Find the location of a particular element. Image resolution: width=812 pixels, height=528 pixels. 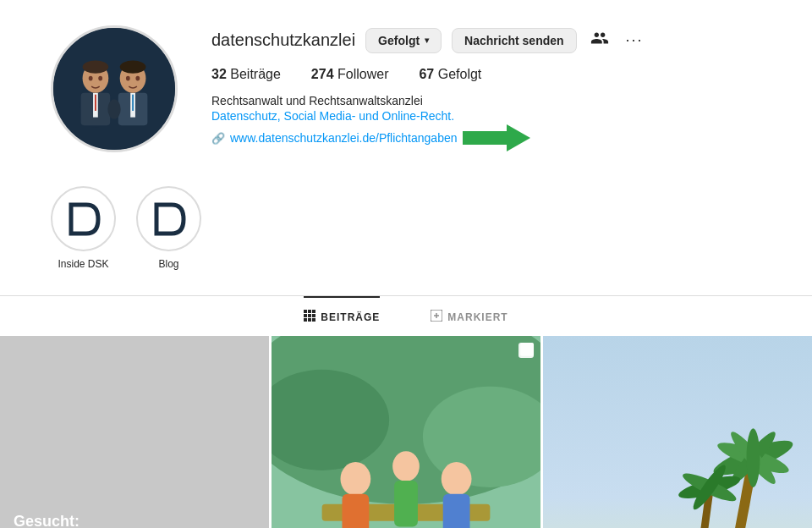

following-label: Gefolgt is located at coordinates (460, 74).